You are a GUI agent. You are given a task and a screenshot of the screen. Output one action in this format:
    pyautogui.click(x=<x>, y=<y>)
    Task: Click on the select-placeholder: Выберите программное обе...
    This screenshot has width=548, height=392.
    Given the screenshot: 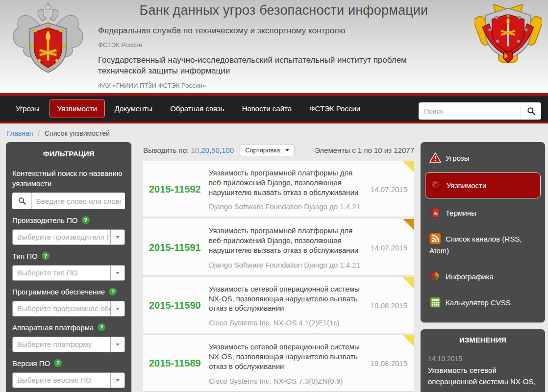 What is the action you would take?
    pyautogui.click(x=62, y=309)
    